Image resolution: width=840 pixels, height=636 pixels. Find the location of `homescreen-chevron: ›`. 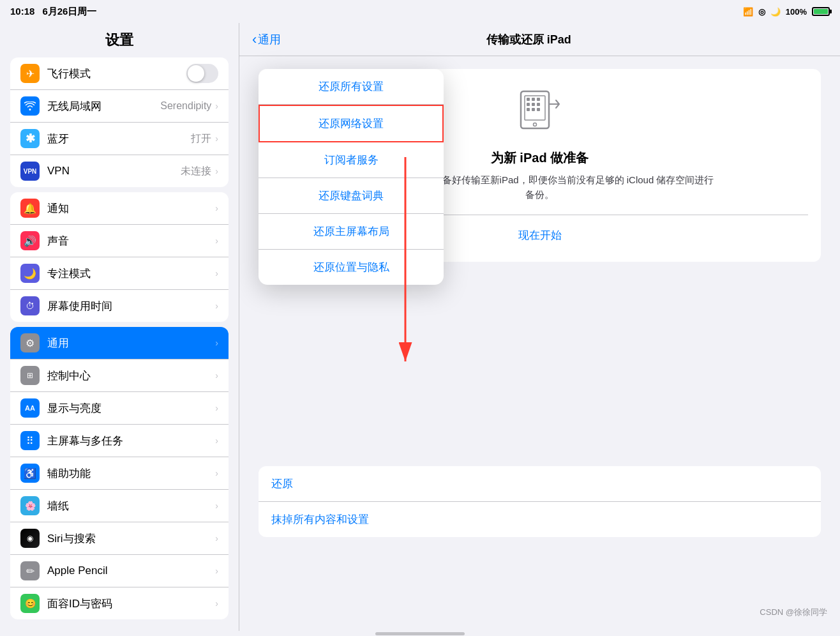

homescreen-chevron: › is located at coordinates (217, 441).